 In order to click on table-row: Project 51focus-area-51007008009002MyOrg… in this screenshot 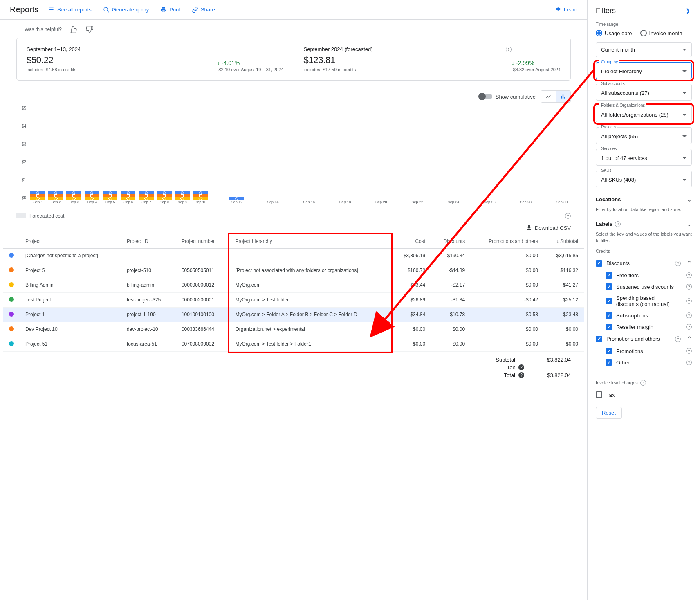, I will do `click(294, 344)`.